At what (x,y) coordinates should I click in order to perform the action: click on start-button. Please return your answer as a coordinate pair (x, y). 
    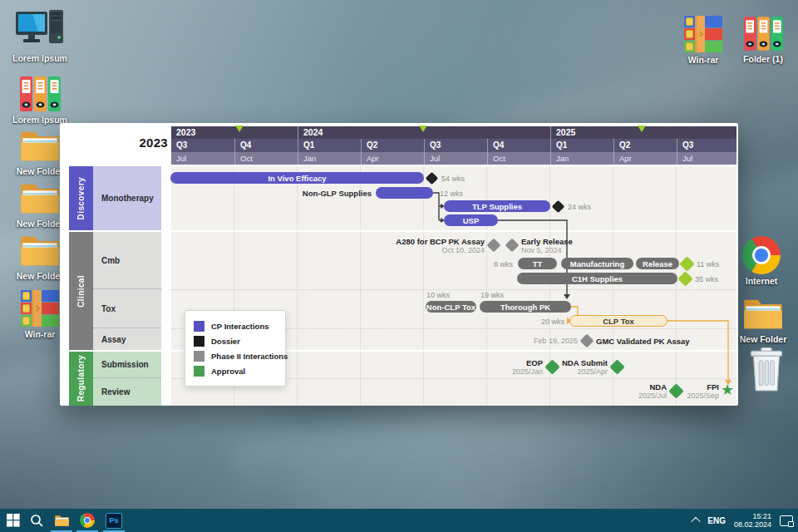
    Looking at the image, I should click on (13, 520).